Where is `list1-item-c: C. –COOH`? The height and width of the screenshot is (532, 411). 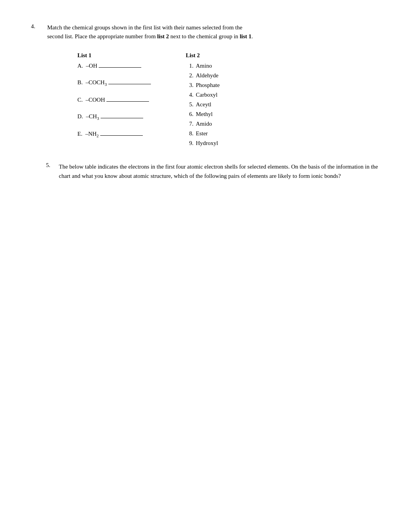
list1-item-c: C. –COOH is located at coordinates (120, 100).